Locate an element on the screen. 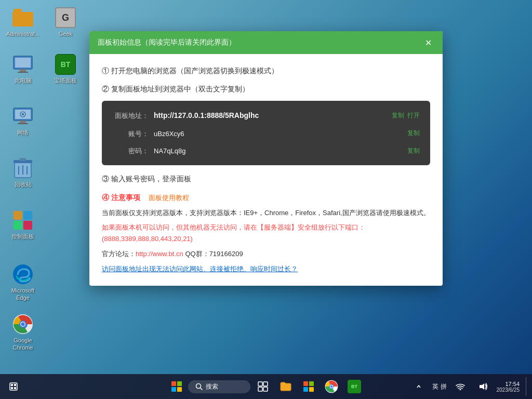  account-value: uBz6Xcy6 is located at coordinates (277, 134).